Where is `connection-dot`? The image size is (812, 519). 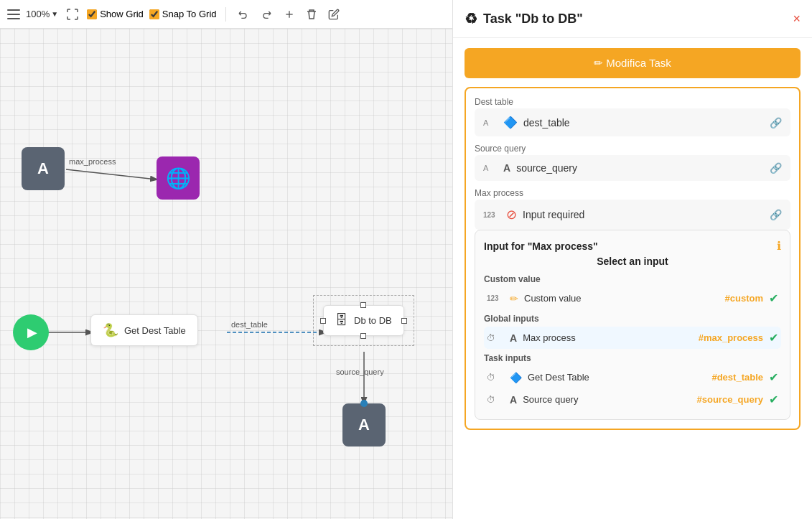
connection-dot is located at coordinates (364, 403).